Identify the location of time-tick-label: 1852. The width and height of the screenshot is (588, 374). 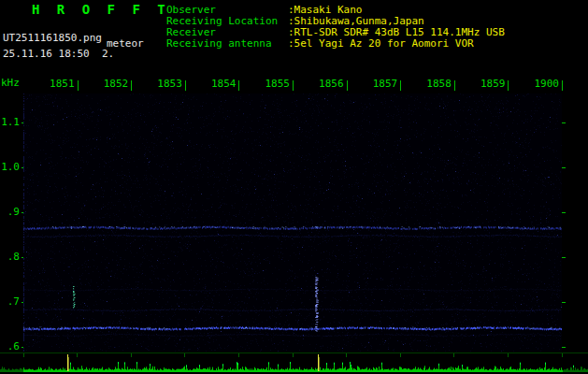
(109, 84).